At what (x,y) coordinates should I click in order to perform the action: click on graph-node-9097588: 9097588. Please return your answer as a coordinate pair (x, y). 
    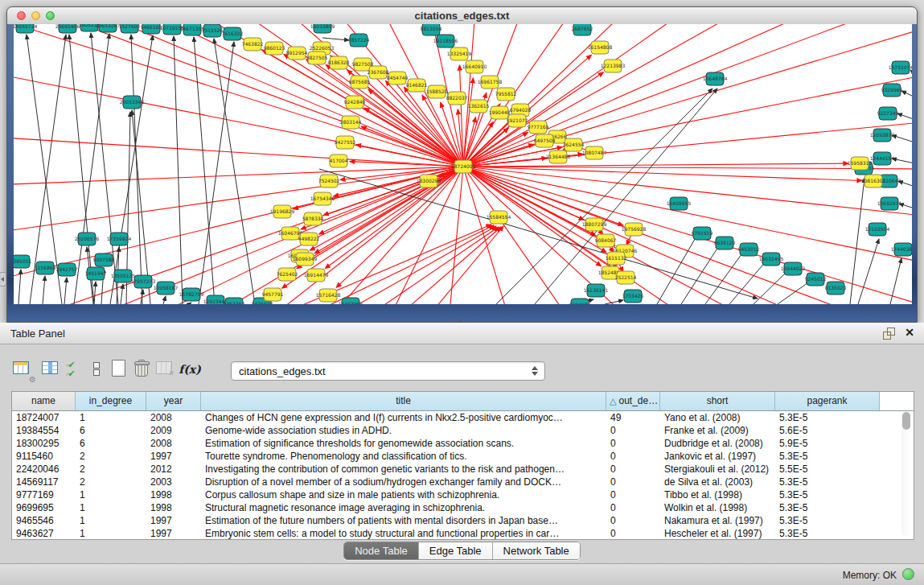
    Looking at the image, I should click on (105, 260).